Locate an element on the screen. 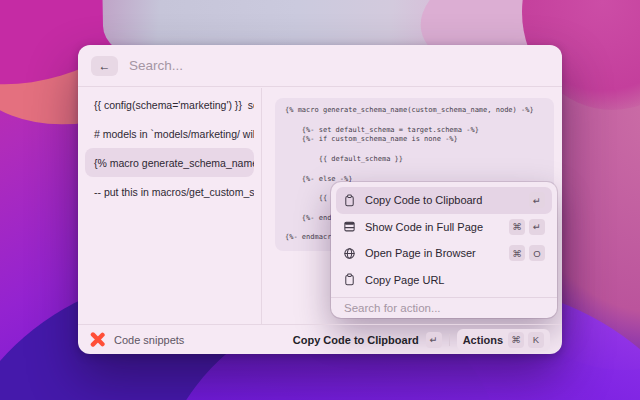  action-menu-item: Copy Code to Clipboard ↵ is located at coordinates (444, 200).